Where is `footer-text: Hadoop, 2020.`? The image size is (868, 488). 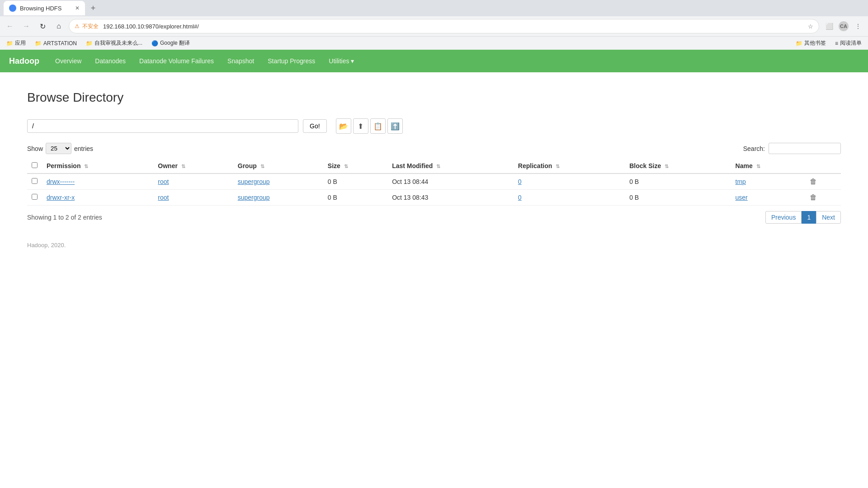
footer-text: Hadoop, 2020. is located at coordinates (46, 245).